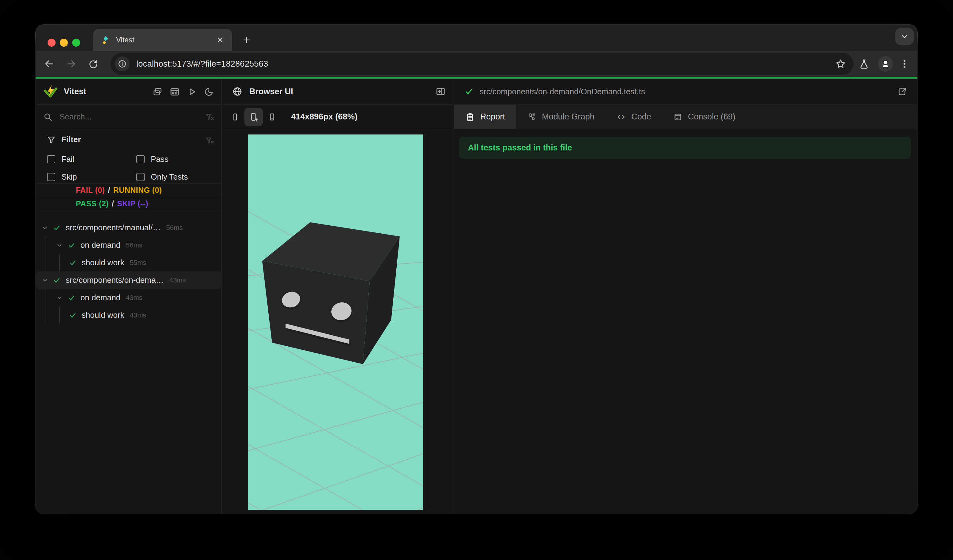 The width and height of the screenshot is (953, 560). I want to click on tree-test-row: should work 55ms, so click(129, 262).